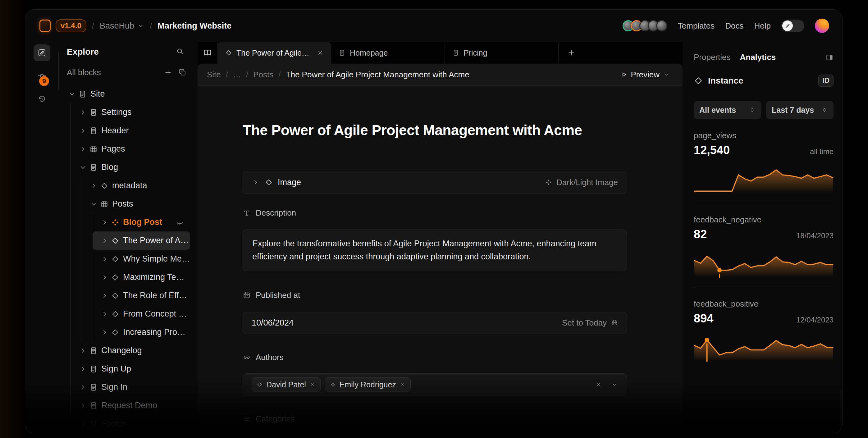 This screenshot has width=868, height=438. I want to click on explore-sidebar: Explore All blocks Site Settings Header …, so click(128, 237).